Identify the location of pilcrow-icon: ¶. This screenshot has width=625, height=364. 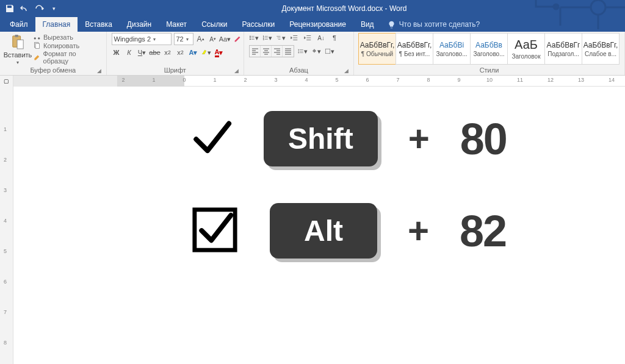
(334, 38).